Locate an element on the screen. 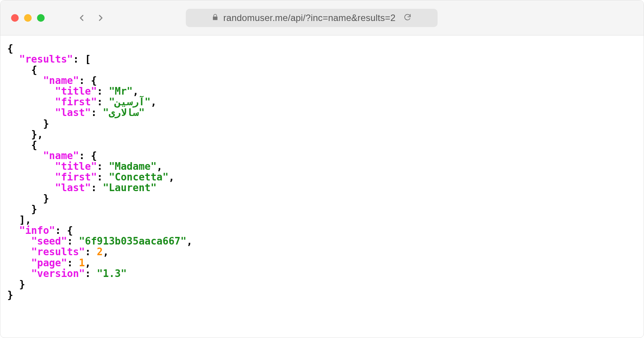 The image size is (644, 338). window-controls is located at coordinates (28, 18).